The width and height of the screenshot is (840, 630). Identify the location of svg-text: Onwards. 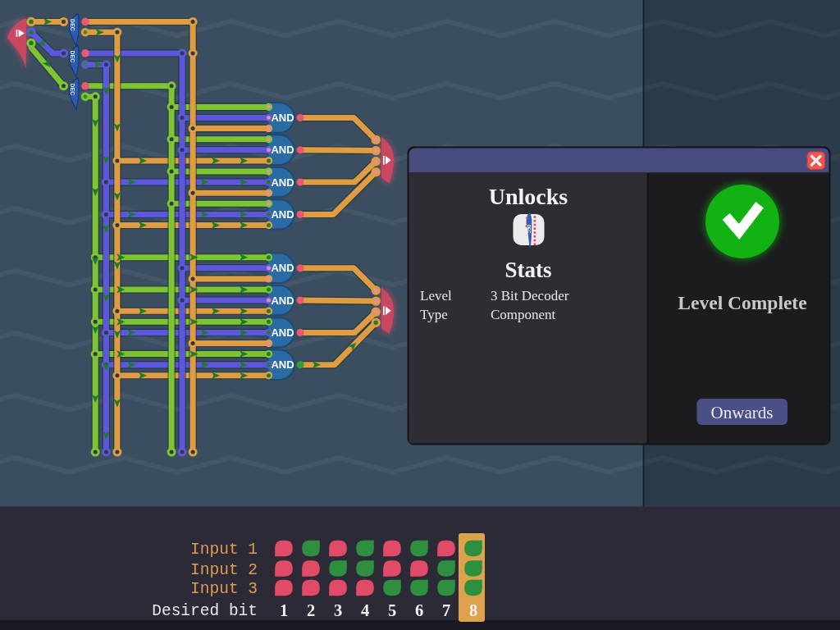
(742, 413).